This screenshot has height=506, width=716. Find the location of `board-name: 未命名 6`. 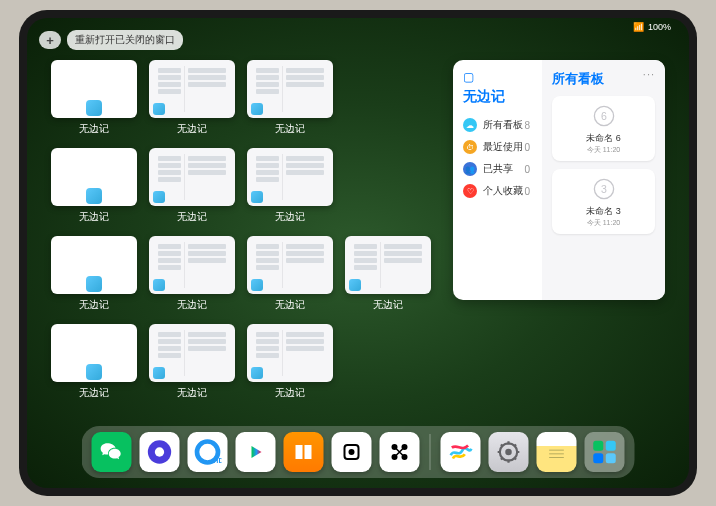

board-name: 未命名 6 is located at coordinates (604, 138).